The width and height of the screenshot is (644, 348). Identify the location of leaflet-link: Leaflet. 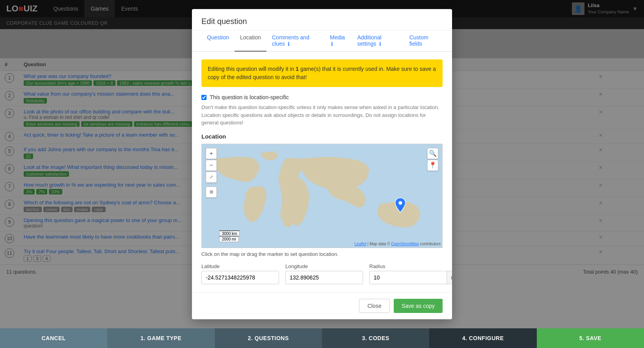
(361, 244).